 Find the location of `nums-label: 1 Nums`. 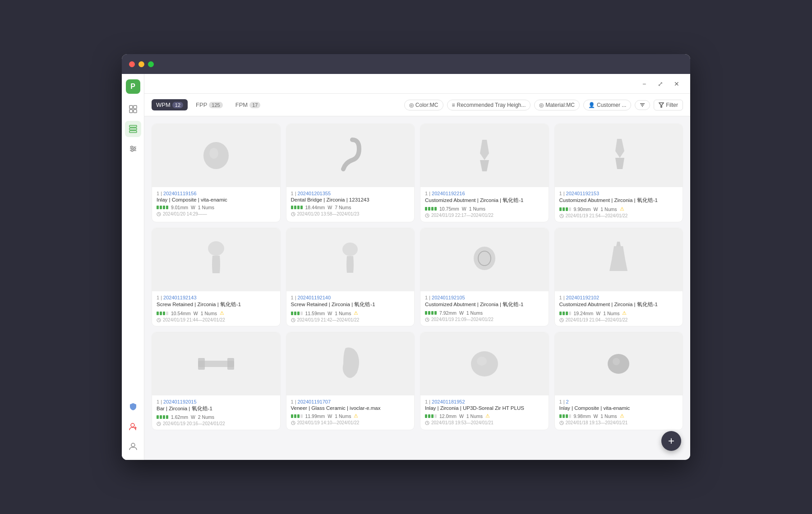

nums-label: 1 Nums is located at coordinates (343, 416).